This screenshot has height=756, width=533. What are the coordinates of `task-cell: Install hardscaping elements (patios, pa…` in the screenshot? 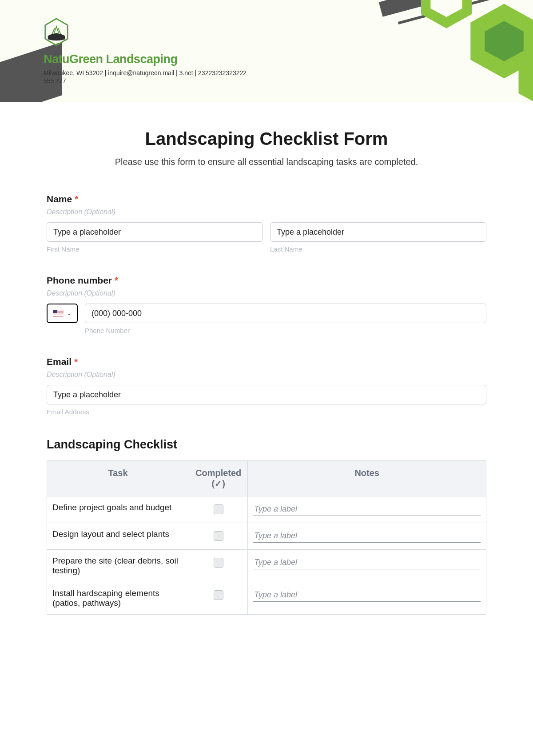 It's located at (118, 598).